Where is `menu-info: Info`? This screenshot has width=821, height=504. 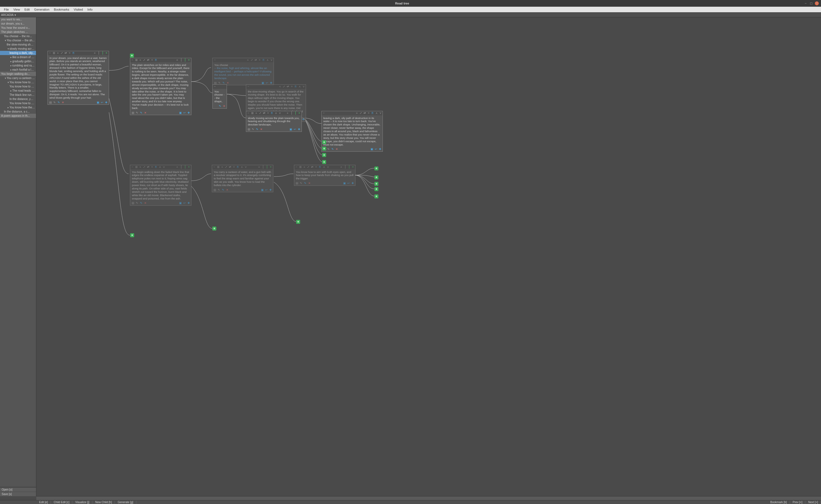 menu-info: Info is located at coordinates (90, 9).